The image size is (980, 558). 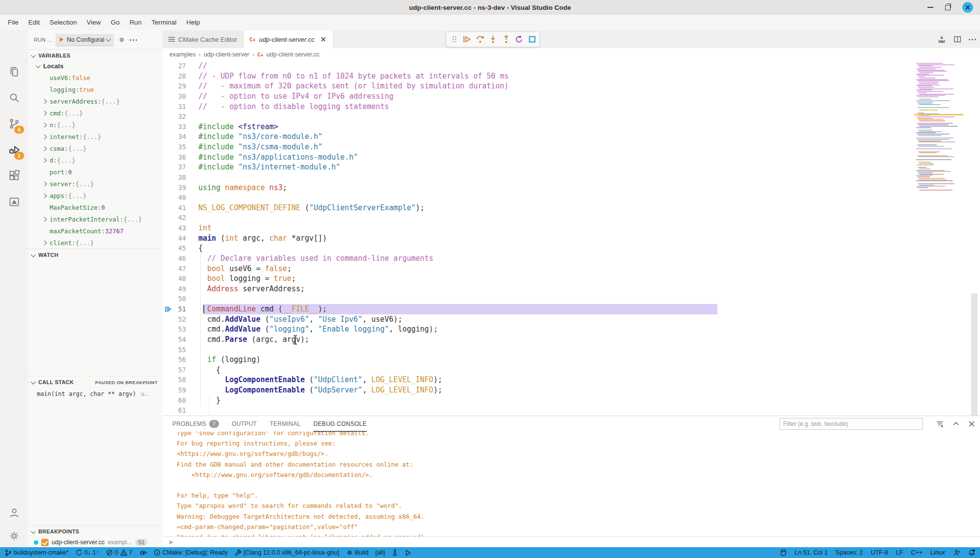 I want to click on code-line: 49 Address serverAddress;, so click(x=572, y=289).